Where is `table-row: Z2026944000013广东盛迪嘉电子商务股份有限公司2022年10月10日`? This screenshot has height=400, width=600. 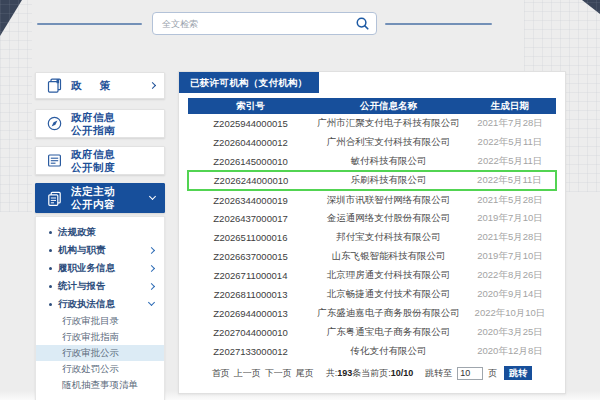
table-row: Z2026944000013广东盛迪嘉电子商务股份有限公司2022年10月10日 is located at coordinates (372, 314).